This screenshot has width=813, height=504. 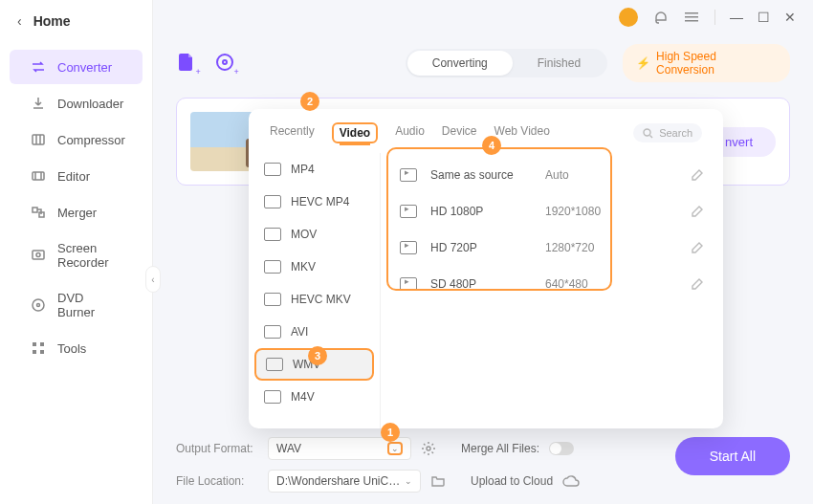 What do you see at coordinates (318, 356) in the screenshot?
I see `annotation-badge-3: 3` at bounding box center [318, 356].